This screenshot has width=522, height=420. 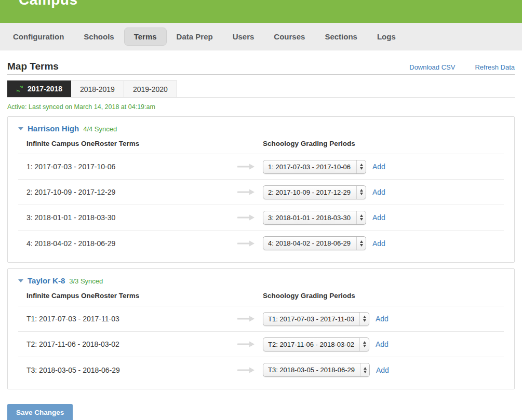 I want to click on title-links: Download CSV Refresh Data, so click(x=462, y=67).